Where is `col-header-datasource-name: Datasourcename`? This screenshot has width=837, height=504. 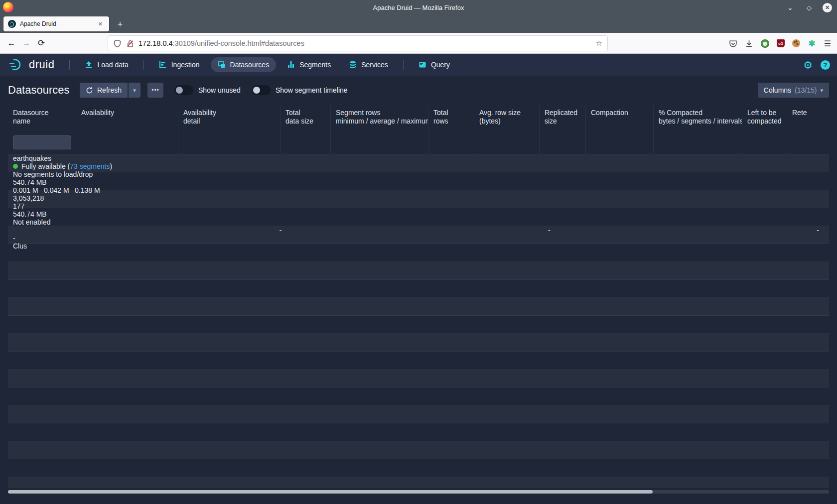 col-header-datasource-name: Datasourcename is located at coordinates (42, 118).